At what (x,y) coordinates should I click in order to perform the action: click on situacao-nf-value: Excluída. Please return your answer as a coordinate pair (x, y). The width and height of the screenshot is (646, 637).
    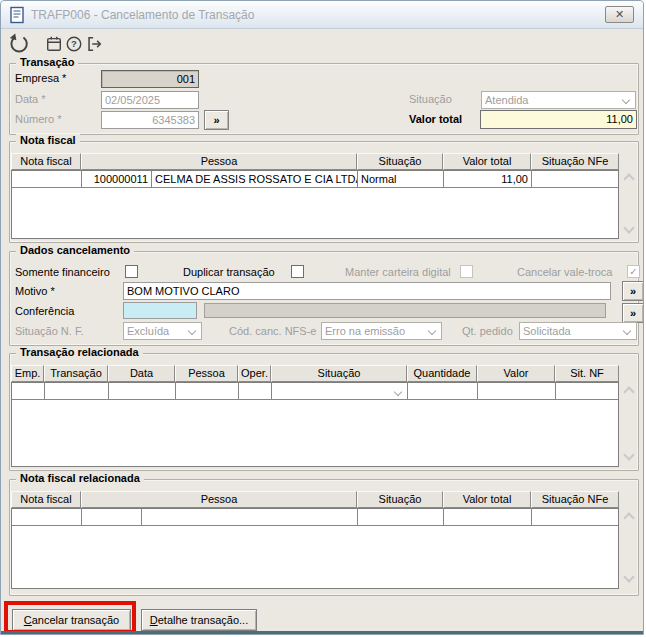
    Looking at the image, I should click on (148, 331).